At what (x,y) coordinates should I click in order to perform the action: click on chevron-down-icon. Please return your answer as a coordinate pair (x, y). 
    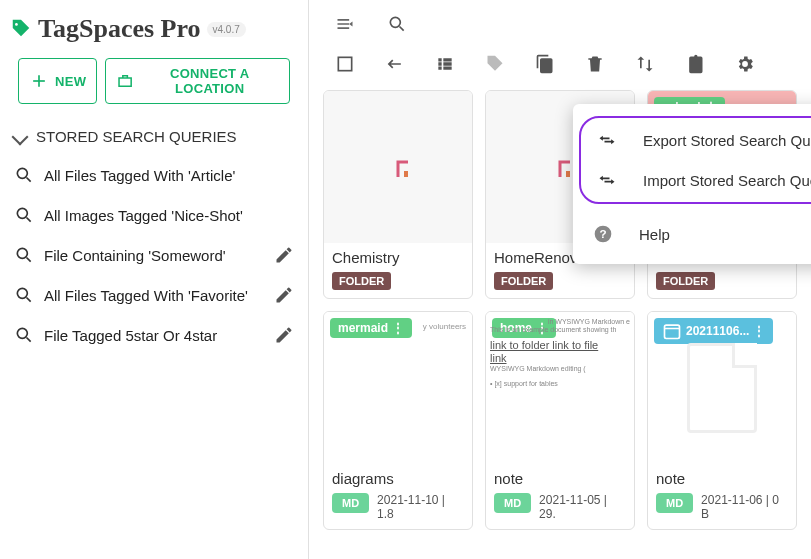
    Looking at the image, I should click on (20, 136).